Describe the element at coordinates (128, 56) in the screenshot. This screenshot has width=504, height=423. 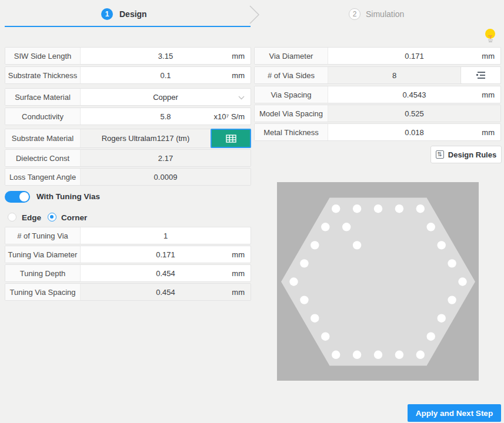
I see `field-siw-side-length: SIW Side Length 3.15 mm` at that location.